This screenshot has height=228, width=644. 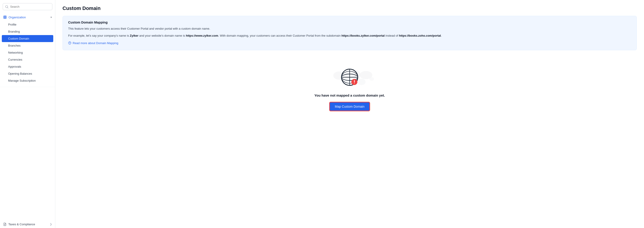 What do you see at coordinates (17, 17) in the screenshot?
I see `organization-label: Organization` at bounding box center [17, 17].